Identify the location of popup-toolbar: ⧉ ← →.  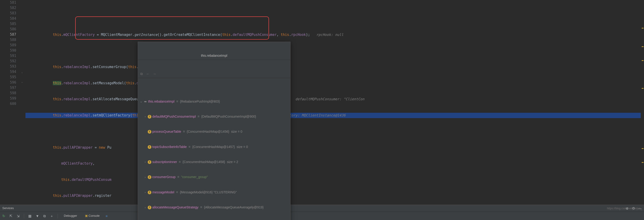
(214, 74).